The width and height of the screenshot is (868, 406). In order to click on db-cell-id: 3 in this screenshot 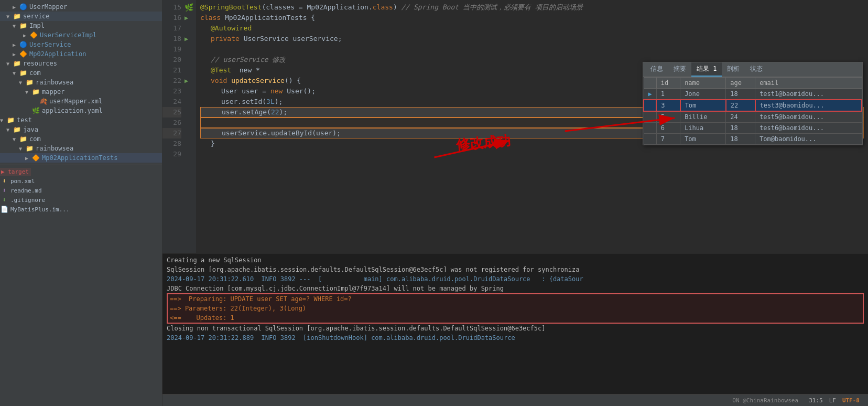, I will do `click(668, 105)`.